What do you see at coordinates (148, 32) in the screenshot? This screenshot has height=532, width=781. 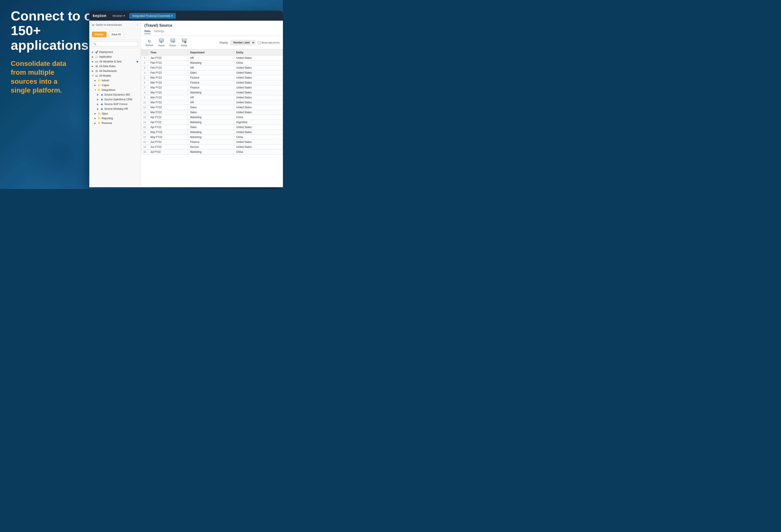 I see `tab-data: Data` at bounding box center [148, 32].